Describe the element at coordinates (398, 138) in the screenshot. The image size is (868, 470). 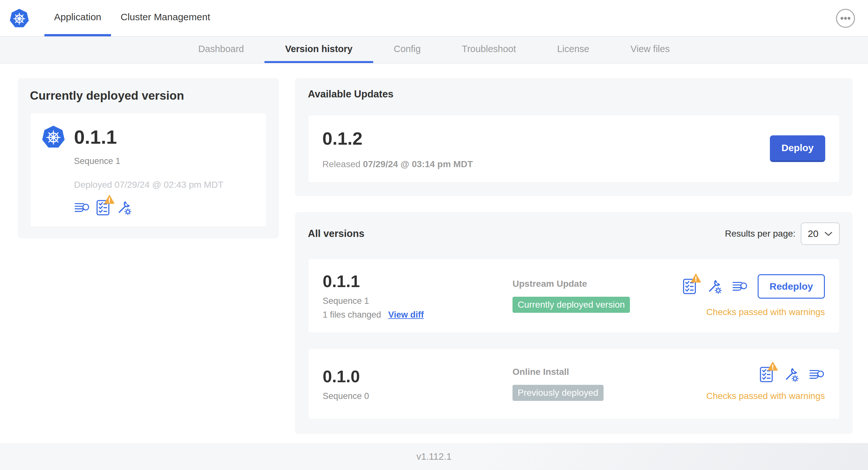
I see `update-version-number: 0.1.2` at that location.